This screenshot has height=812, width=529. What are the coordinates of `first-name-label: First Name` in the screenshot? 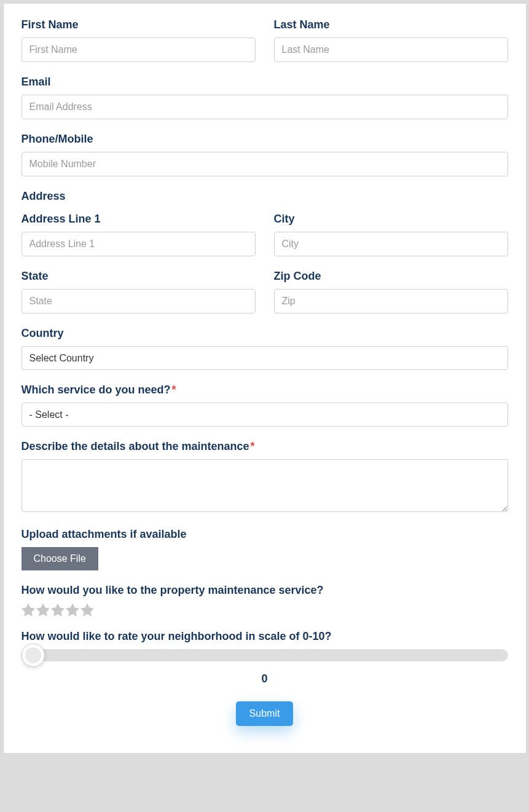 It's located at (139, 25).